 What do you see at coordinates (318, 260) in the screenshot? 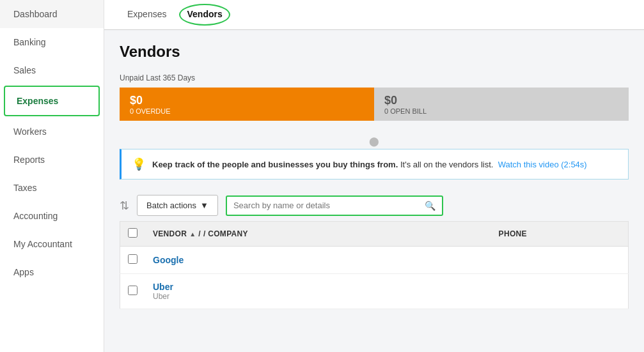
I see `vendor-name-google: Google` at bounding box center [318, 260].